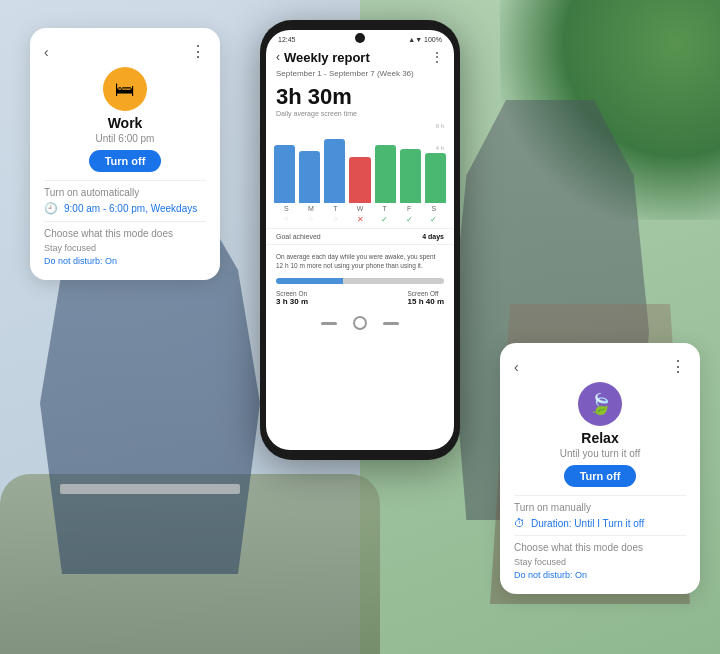  Describe the element at coordinates (678, 366) in the screenshot. I see `relax-card-menu: ⋮` at that location.